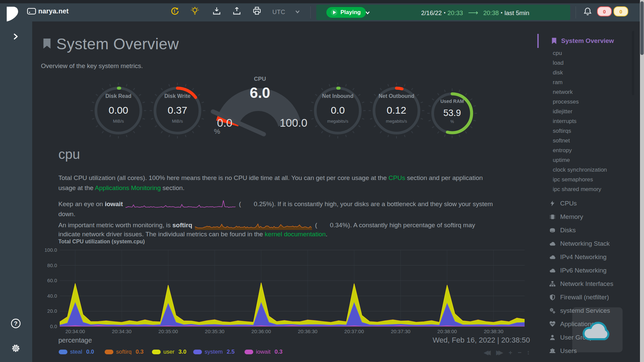 The height and width of the screenshot is (362, 644). I want to click on sidebar-item-firewall-netfilter-: Firewall (netfilter), so click(584, 297).